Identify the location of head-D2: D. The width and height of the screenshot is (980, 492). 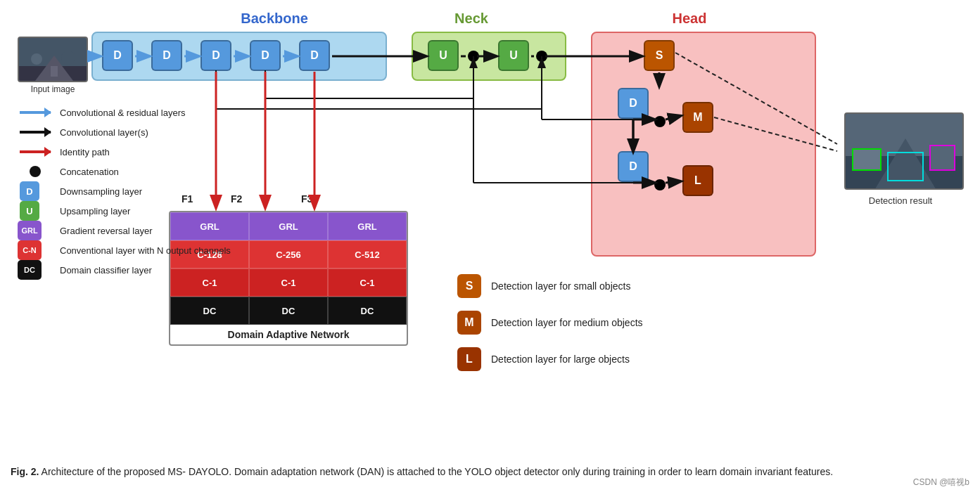
(633, 167).